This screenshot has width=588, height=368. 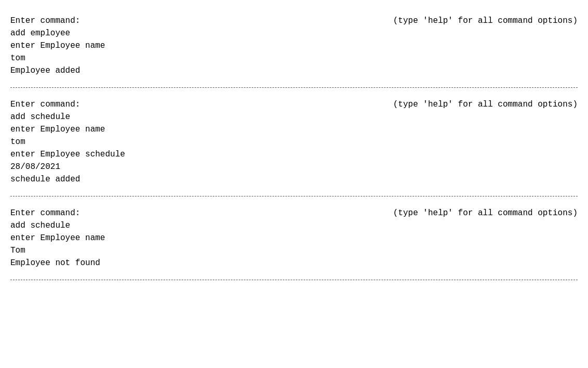 I want to click on terminal-line: 28/08/2021, so click(x=294, y=167).